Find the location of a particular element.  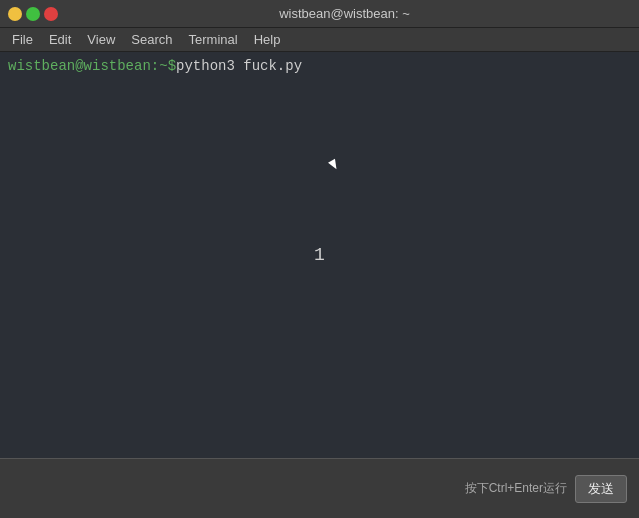

minimize-button is located at coordinates (15, 14).